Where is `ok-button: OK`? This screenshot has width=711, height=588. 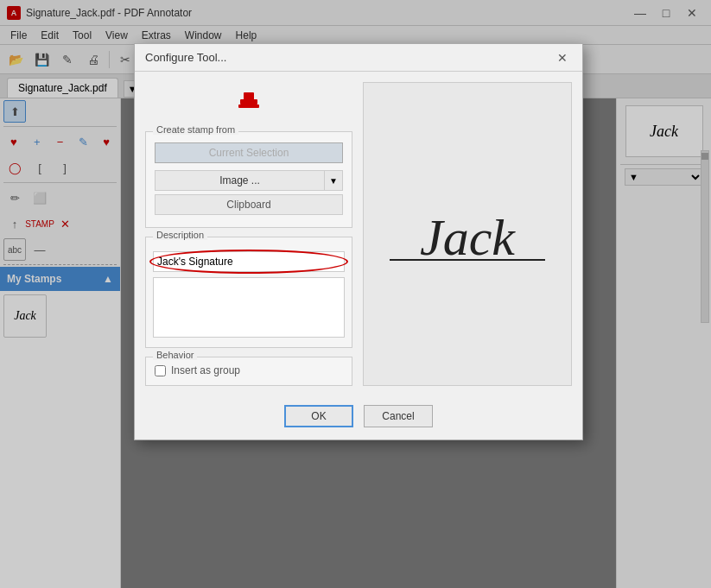 ok-button: OK is located at coordinates (319, 416).